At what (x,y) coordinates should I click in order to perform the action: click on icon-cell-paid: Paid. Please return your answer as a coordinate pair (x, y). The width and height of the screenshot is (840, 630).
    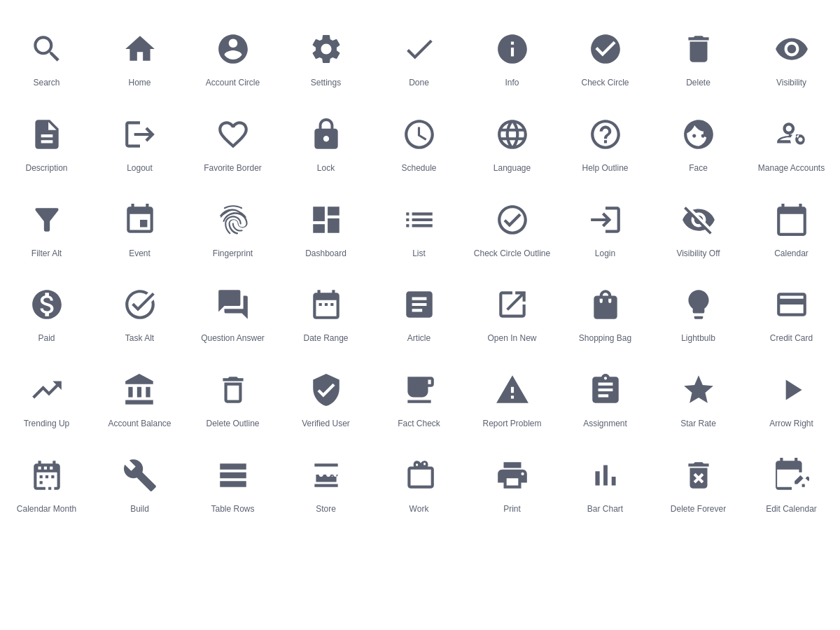
    Looking at the image, I should click on (46, 312).